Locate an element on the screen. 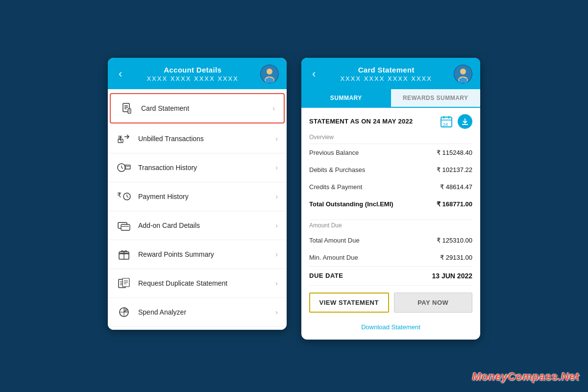 The width and height of the screenshot is (588, 392). doc-copy-icon is located at coordinates (124, 283).